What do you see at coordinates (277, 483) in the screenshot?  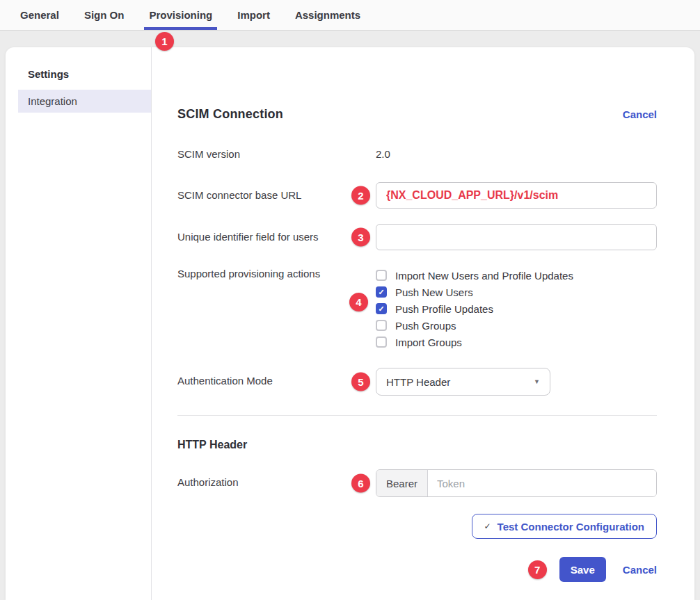 I see `authorization-label: Authorization` at bounding box center [277, 483].